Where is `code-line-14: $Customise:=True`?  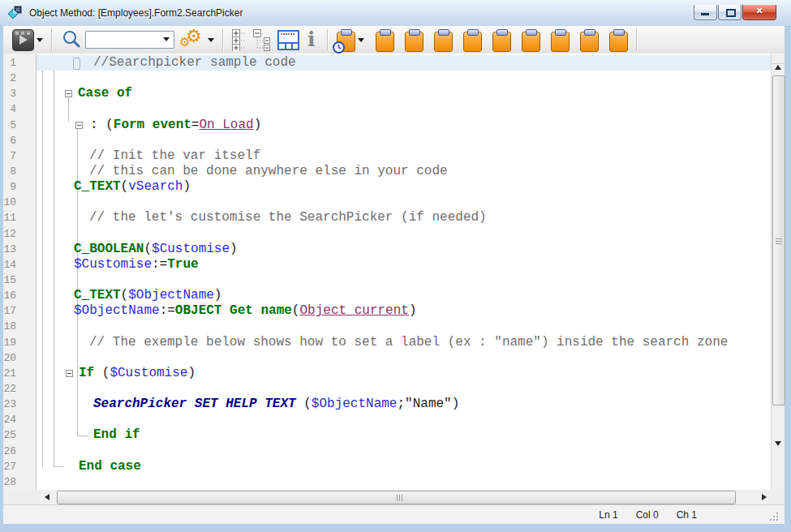 code-line-14: $Customise:=True is located at coordinates (404, 264).